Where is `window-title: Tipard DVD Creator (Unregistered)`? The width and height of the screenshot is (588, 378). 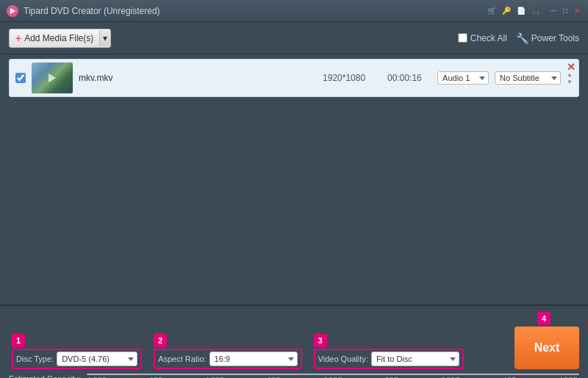 window-title: Tipard DVD Creator (Unregistered) is located at coordinates (255, 11).